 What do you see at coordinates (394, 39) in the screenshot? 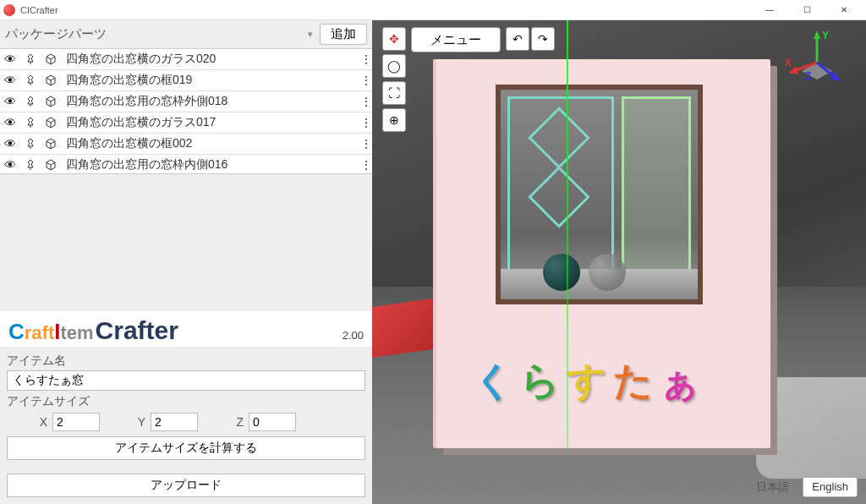
I see `move-tool-icon: ✥` at bounding box center [394, 39].